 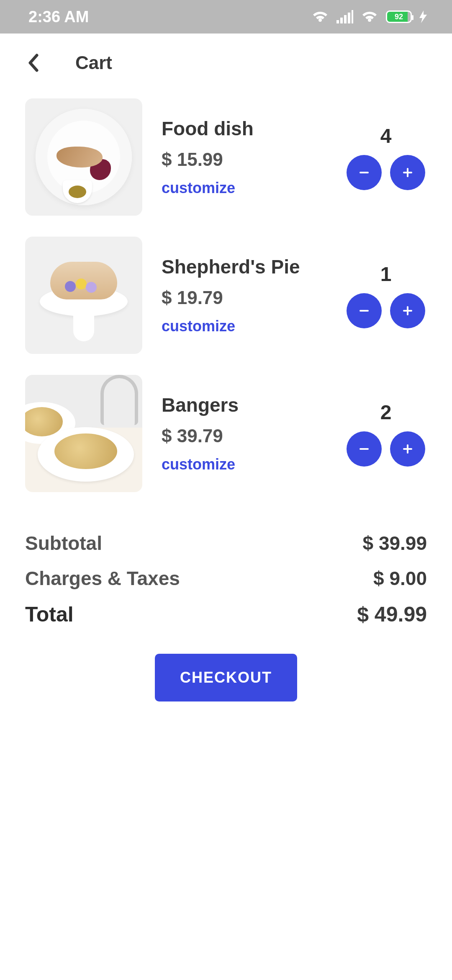 I want to click on item-info: Food dish $ 15.99 customize, so click(x=244, y=157).